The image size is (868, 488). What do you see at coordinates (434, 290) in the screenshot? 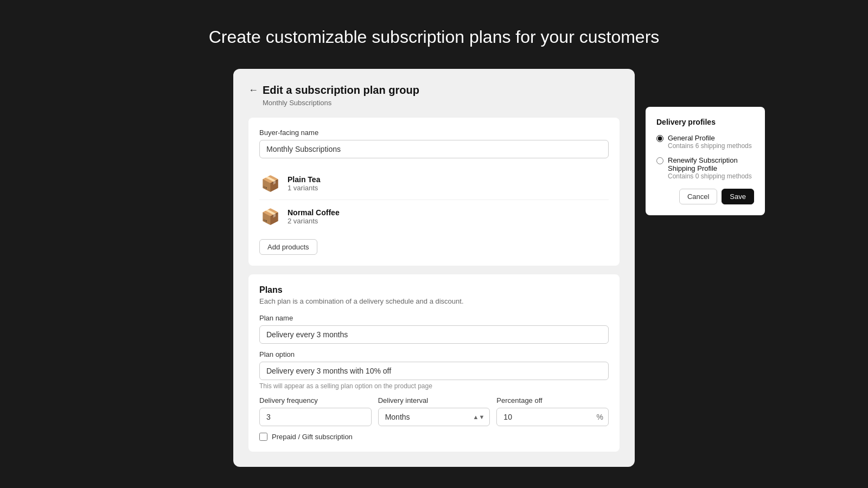
I see `plans-title: Plans` at bounding box center [434, 290].